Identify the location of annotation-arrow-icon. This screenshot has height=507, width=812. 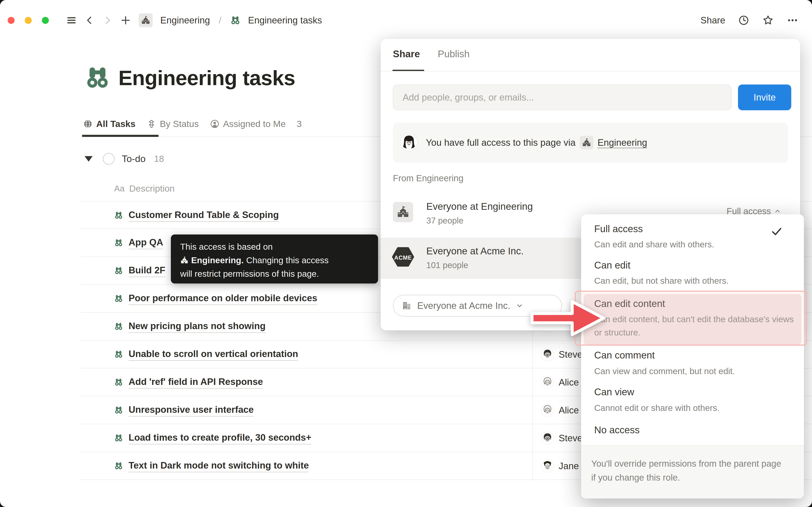
(568, 318).